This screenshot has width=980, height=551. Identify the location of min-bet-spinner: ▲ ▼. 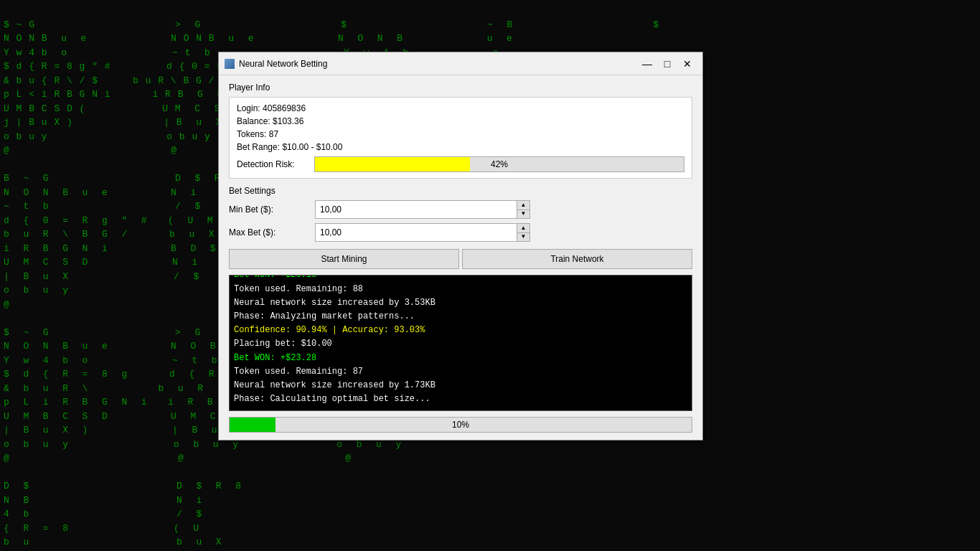
(523, 209).